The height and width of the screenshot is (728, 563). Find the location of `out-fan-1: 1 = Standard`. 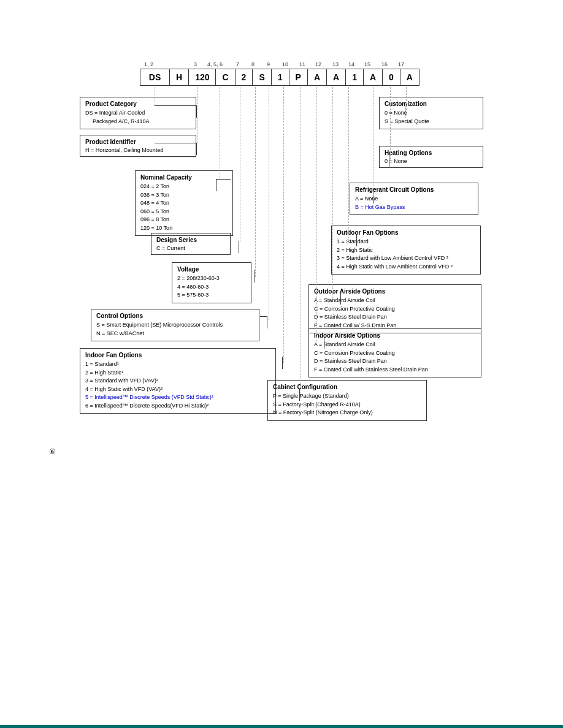

out-fan-1: 1 = Standard is located at coordinates (406, 242).